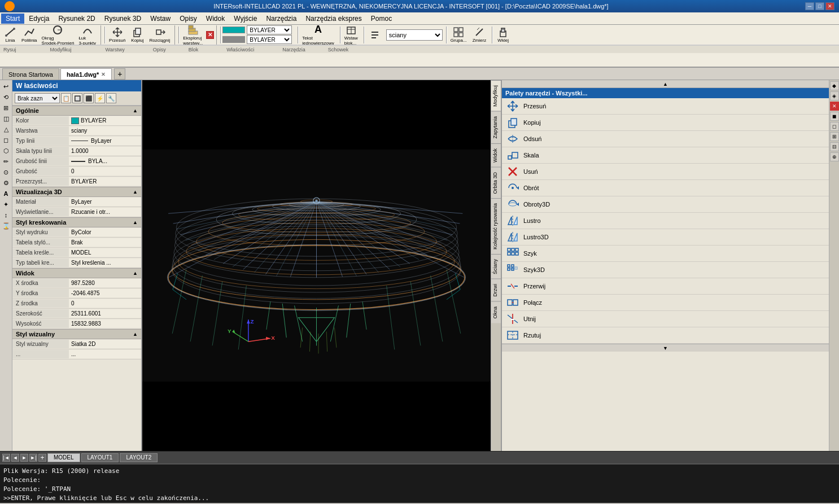  Describe the element at coordinates (77, 222) in the screenshot. I see `section-styl-kresk-header: Styl kreskowania ▲` at that location.